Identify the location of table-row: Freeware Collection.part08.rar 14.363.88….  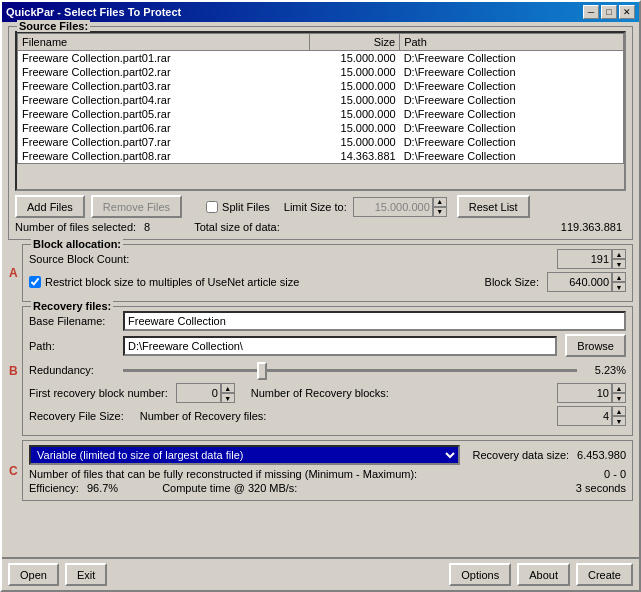
(321, 156).